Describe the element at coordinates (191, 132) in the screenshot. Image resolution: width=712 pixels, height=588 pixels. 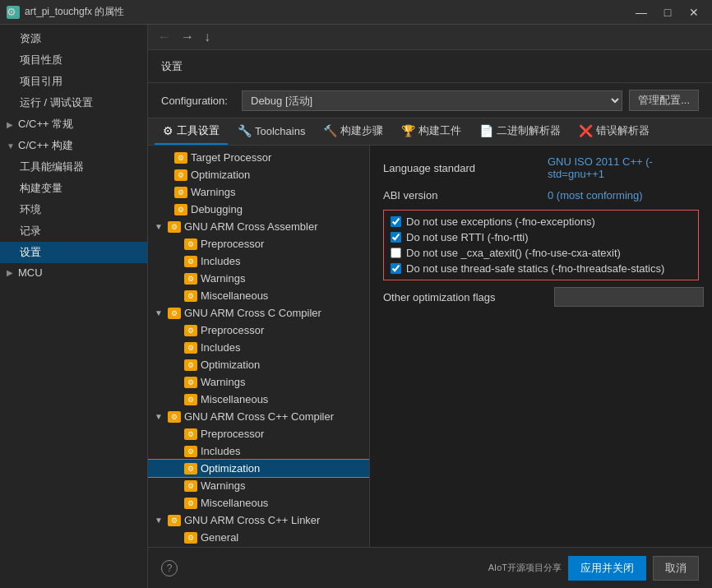
I see `tab-tool-settings: ⚙ 工具设置` at that location.